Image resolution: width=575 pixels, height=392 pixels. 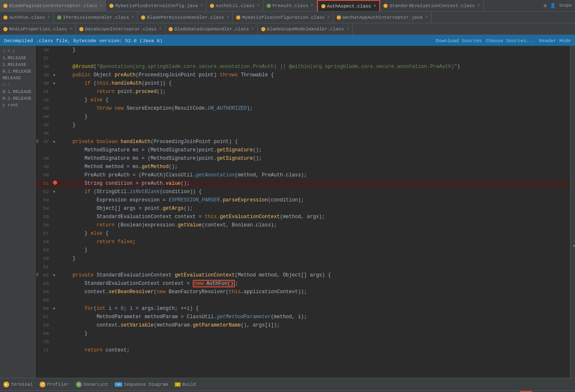 I want to click on tab-WechatAppAuthInterceptor: WechatAppAuthInterceptor.java ×, so click(x=382, y=18).